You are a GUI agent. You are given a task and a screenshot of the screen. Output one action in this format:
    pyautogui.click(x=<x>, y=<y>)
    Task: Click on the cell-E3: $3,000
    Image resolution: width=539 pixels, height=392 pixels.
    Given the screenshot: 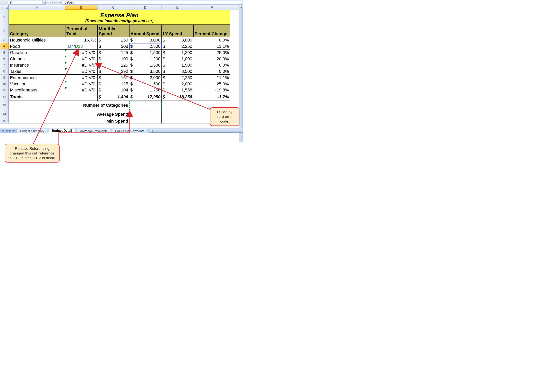 What is the action you would take?
    pyautogui.click(x=178, y=40)
    